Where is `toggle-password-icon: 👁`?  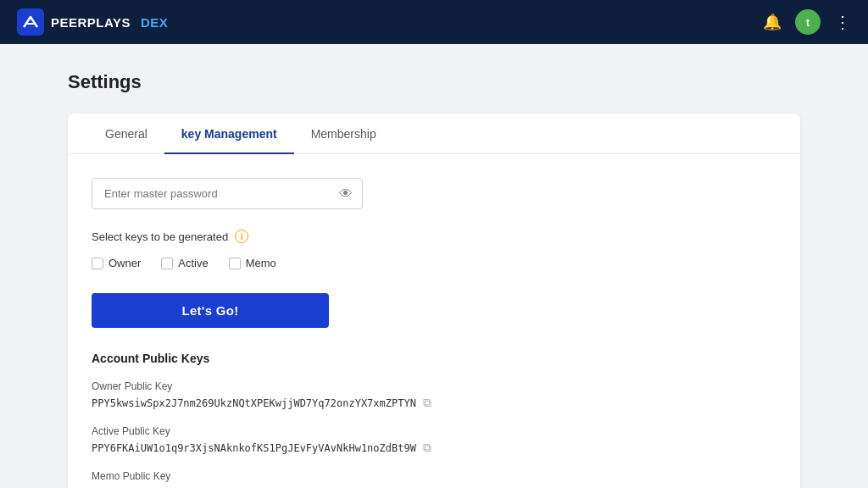 toggle-password-icon: 👁 is located at coordinates (346, 194).